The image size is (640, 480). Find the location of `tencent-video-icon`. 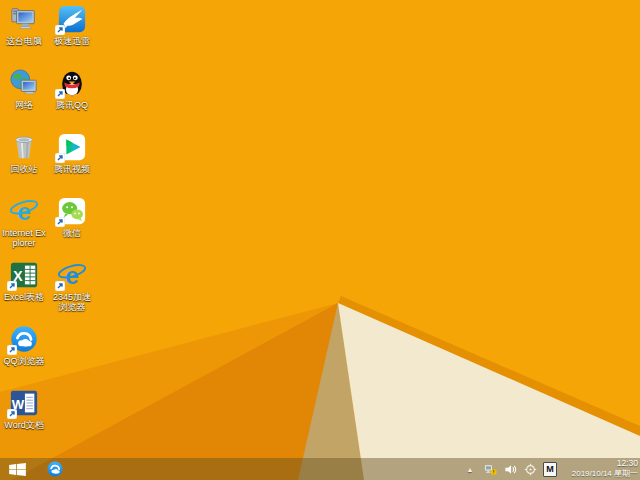

tencent-video-icon is located at coordinates (72, 147).